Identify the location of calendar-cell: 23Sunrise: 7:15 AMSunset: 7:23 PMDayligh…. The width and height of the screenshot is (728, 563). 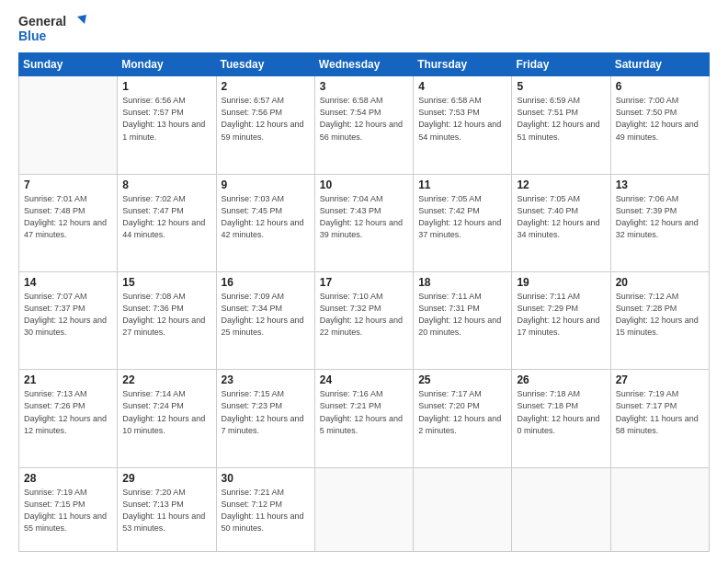
(265, 419).